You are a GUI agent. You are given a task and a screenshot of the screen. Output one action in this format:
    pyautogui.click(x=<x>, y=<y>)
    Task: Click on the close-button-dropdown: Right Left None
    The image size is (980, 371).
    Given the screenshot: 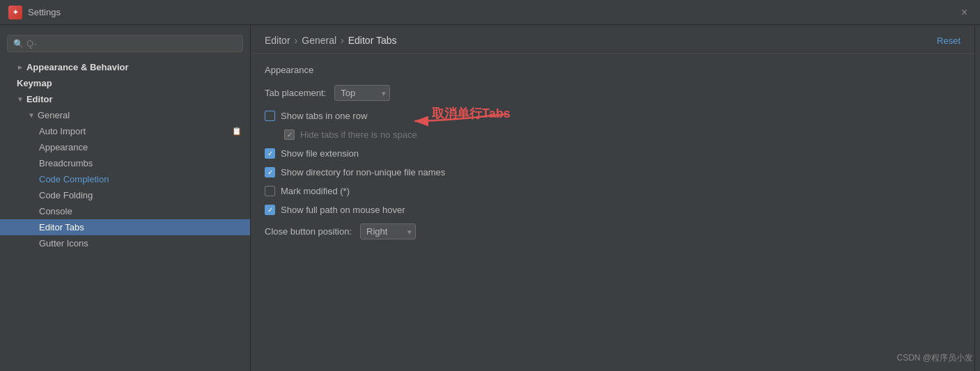 What is the action you would take?
    pyautogui.click(x=388, y=231)
    